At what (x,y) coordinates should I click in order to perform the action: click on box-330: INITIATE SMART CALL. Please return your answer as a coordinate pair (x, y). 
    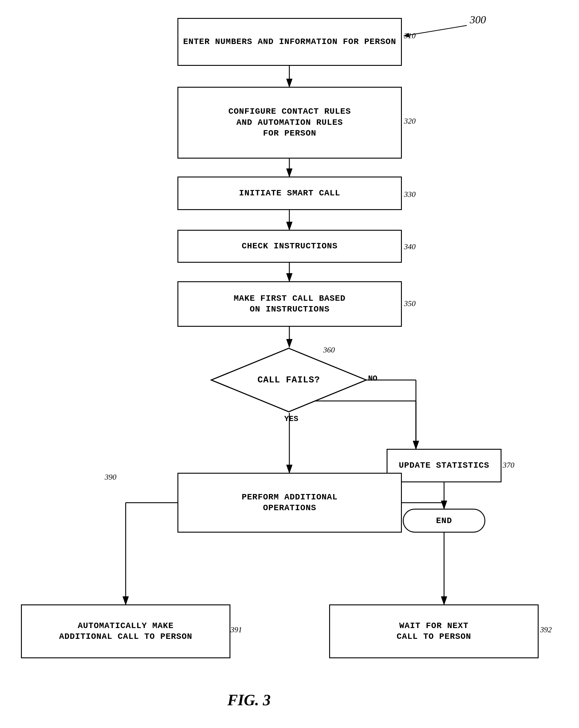
    Looking at the image, I should click on (290, 193).